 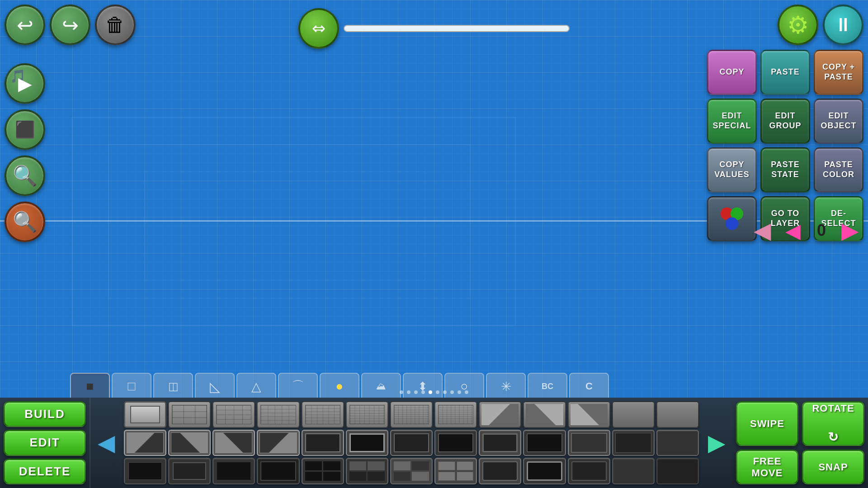 I want to click on edit-special-button: EDIT SPECIAL, so click(x=732, y=121).